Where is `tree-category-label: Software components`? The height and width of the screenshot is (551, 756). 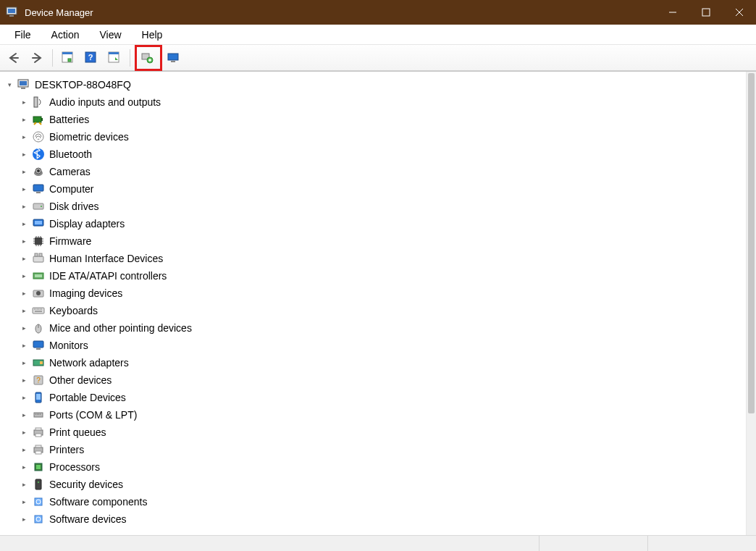
tree-category-label: Software components is located at coordinates (98, 502).